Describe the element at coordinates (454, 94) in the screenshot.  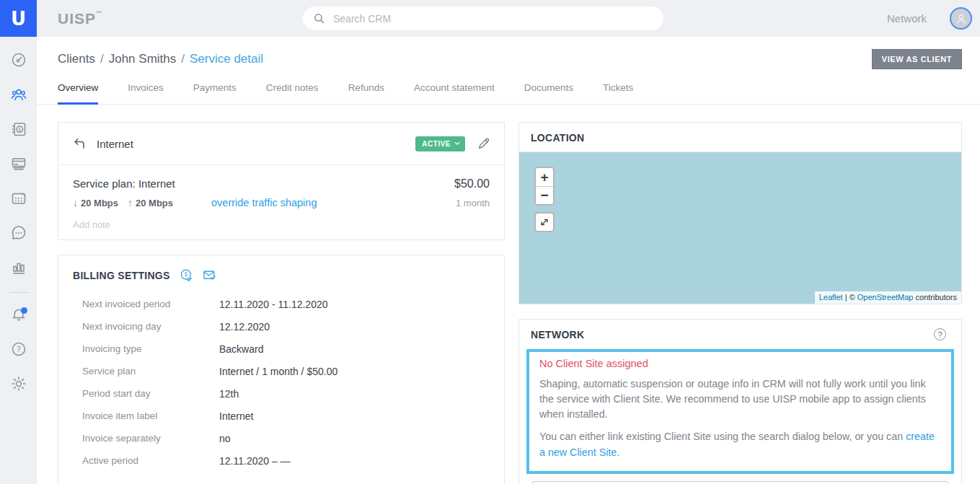
I see `tab-account-statement: Account statement` at that location.